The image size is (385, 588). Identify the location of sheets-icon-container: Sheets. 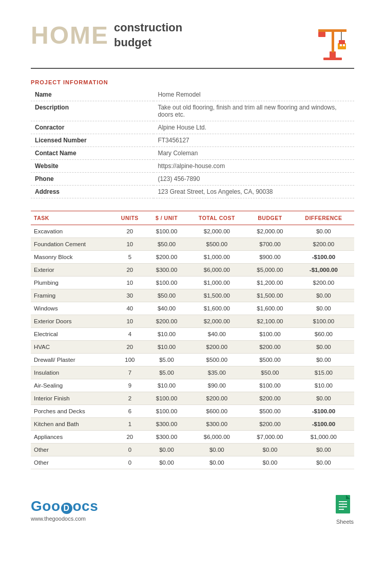
(345, 510).